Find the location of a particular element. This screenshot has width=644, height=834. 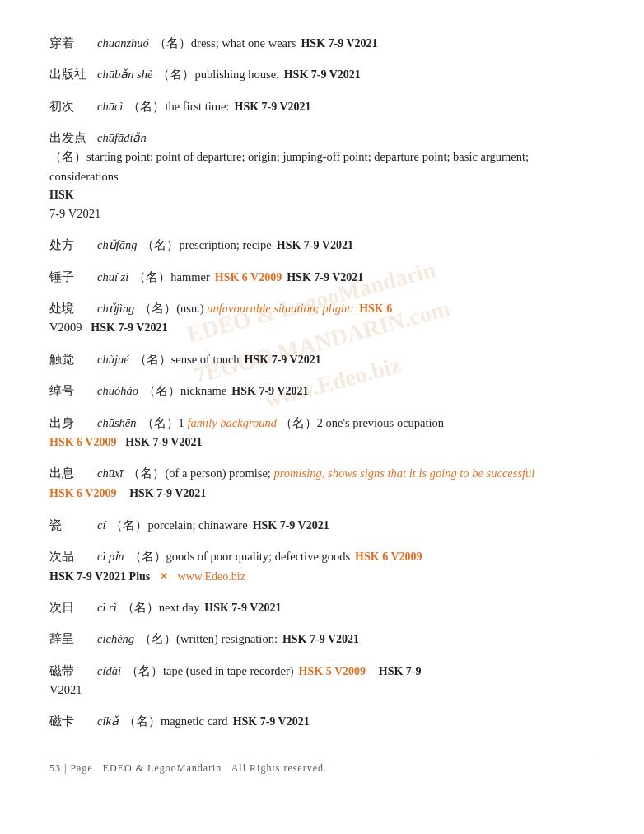

hsk2-chushen: HSK 7-9 V2021 is located at coordinates (163, 442).